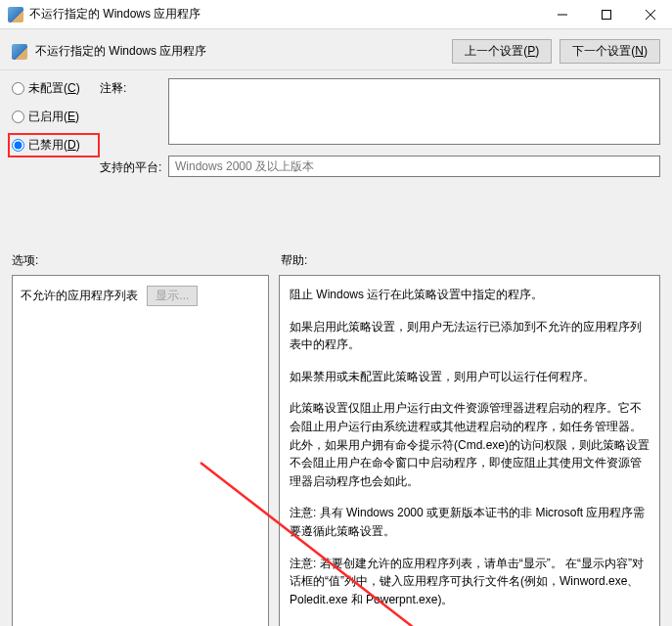 This screenshot has width=672, height=626. I want to click on radio-enabled-label: 已启用(E), so click(54, 117).